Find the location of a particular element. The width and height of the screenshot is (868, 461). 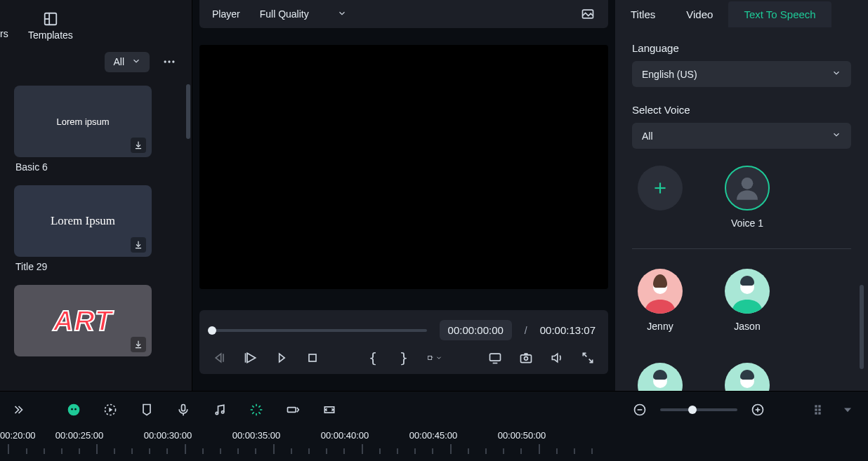

left-top-tabs: rs Templates is located at coordinates (96, 20).